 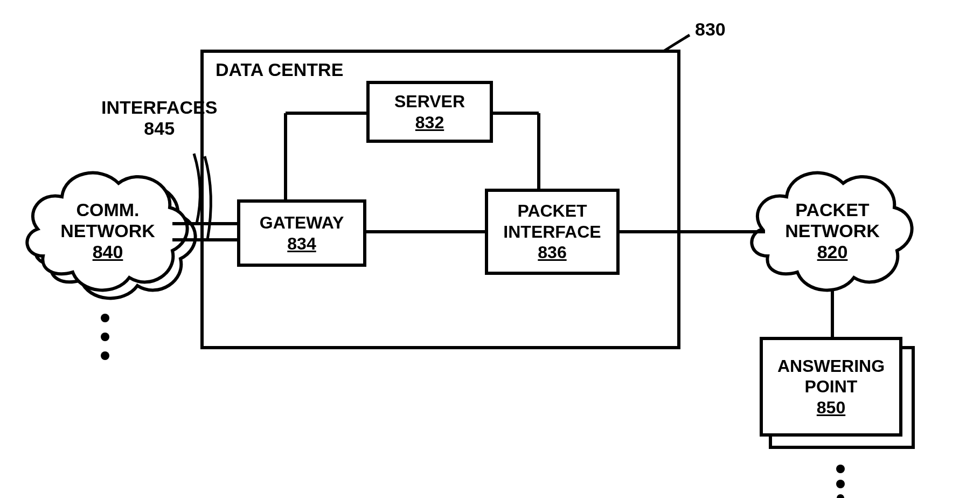 I want to click on interfaces-label: INTERFACES 845, so click(x=159, y=118).